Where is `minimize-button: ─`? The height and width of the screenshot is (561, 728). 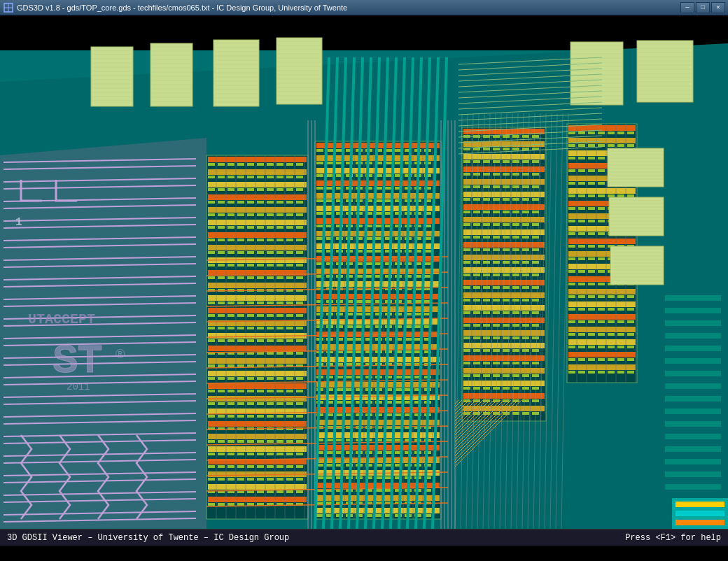 minimize-button: ─ is located at coordinates (687, 8).